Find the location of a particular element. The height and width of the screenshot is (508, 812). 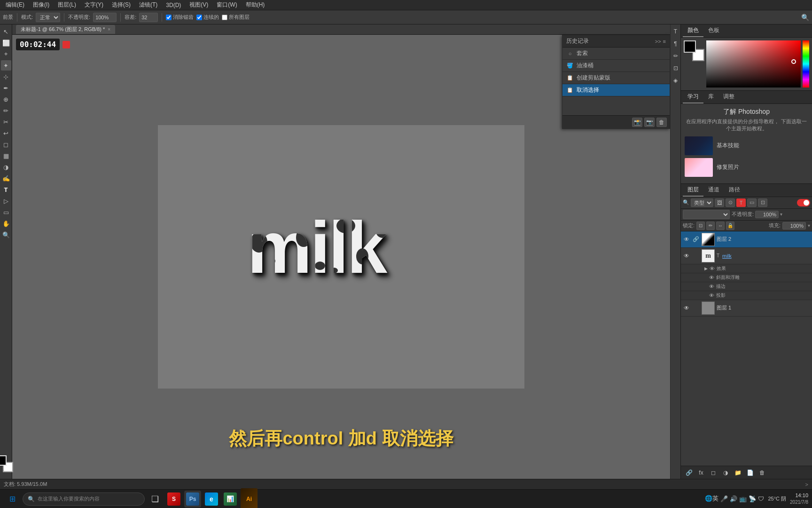

fill-value: 100% is located at coordinates (794, 226).